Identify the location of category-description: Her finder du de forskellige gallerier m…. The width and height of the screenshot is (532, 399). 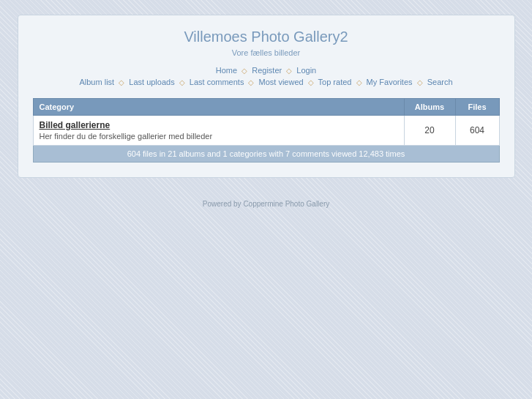
(219, 136).